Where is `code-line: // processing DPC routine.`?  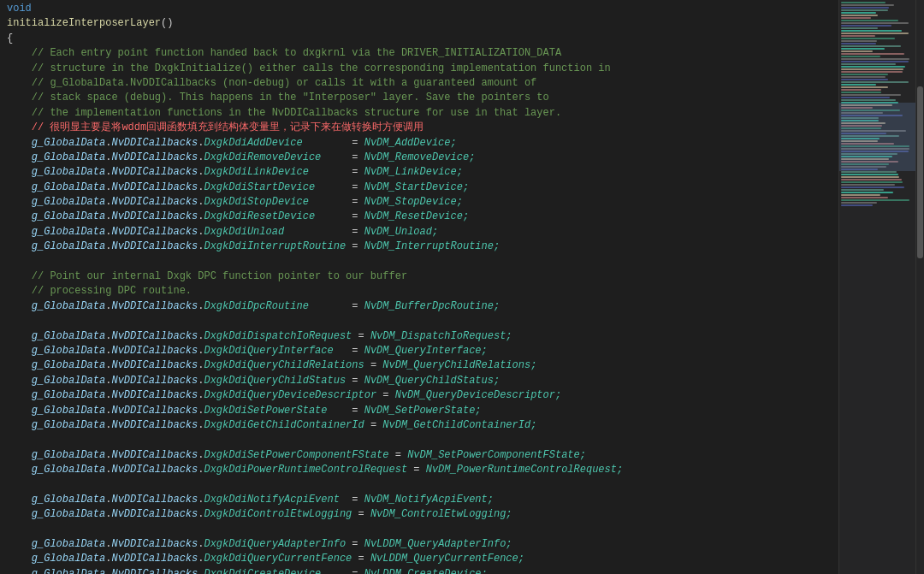 code-line: // processing DPC routine. is located at coordinates (418, 291).